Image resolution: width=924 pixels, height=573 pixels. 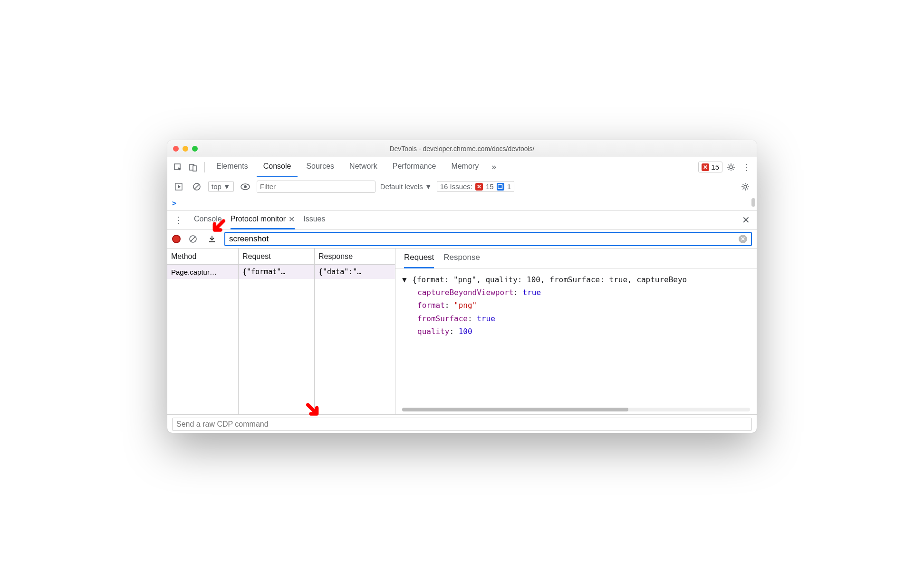 What do you see at coordinates (462, 149) in the screenshot?
I see `titlebar: DevTools - developer.chrome.com/docs/dev…` at bounding box center [462, 149].